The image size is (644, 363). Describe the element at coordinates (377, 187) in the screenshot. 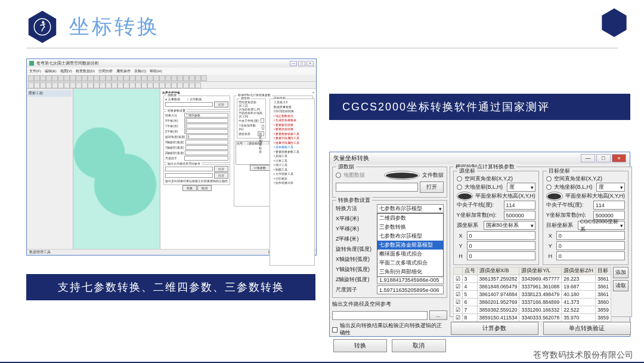

I see `source-path-input` at that location.